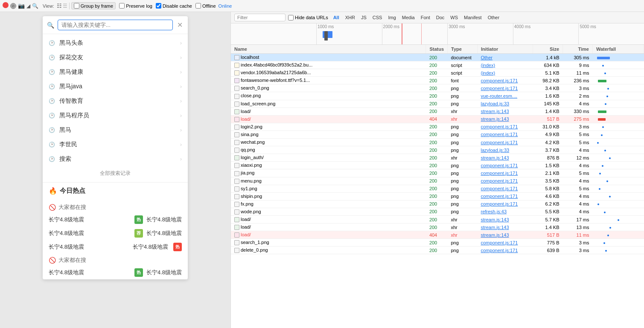  What do you see at coordinates (437, 58) in the screenshot?
I see `table-row: localhost200documentOther1.4 kB305 ms` at bounding box center [437, 58].